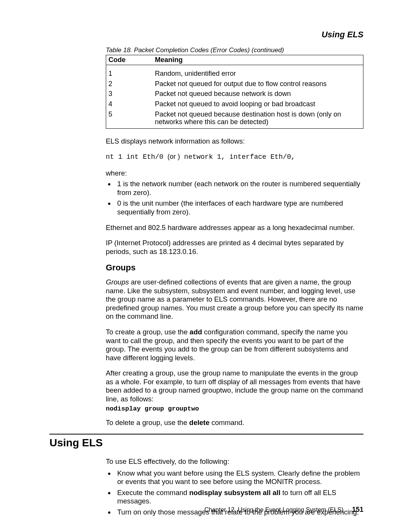 The image size is (411, 532). What do you see at coordinates (239, 478) in the screenshot?
I see `list-item: Know what you want before using the ELS …` at bounding box center [239, 478].